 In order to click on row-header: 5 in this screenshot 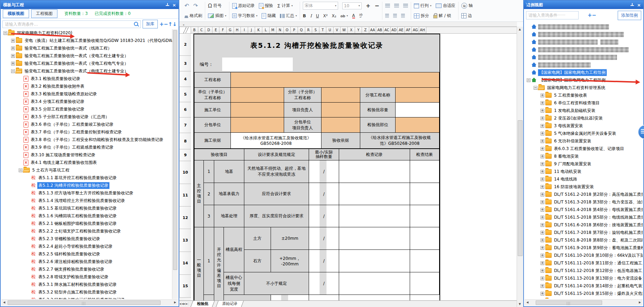, I will do `click(185, 95)`.